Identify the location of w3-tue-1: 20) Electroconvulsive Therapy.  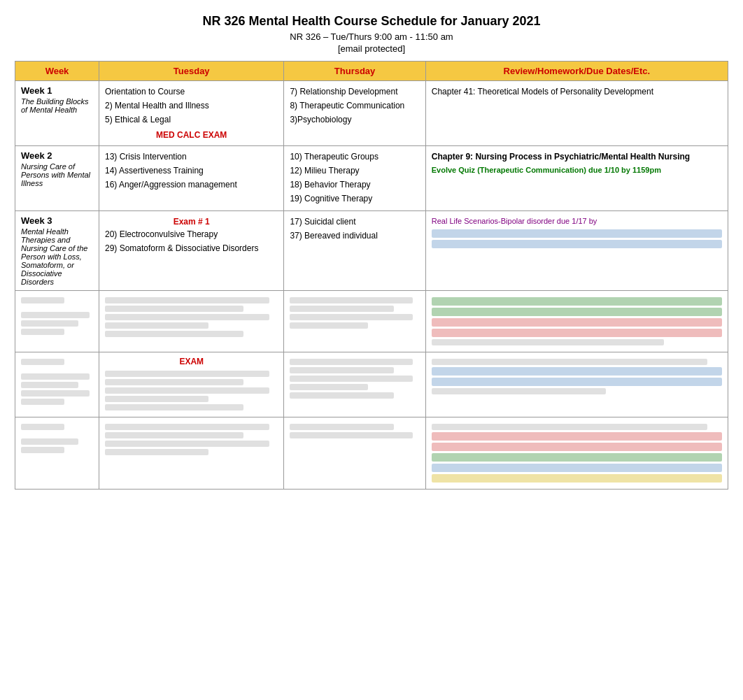
(192, 234).